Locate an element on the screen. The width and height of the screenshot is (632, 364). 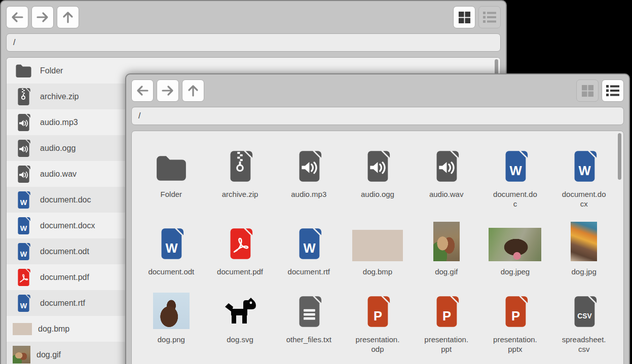
grid-item: archive.zip is located at coordinates (240, 176).